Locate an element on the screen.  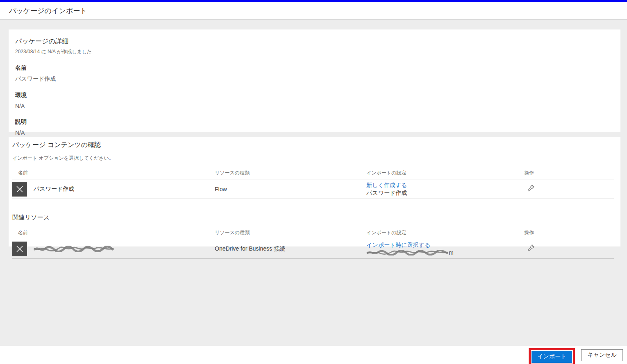
field-environment: 環境 N/A is located at coordinates (315, 101).